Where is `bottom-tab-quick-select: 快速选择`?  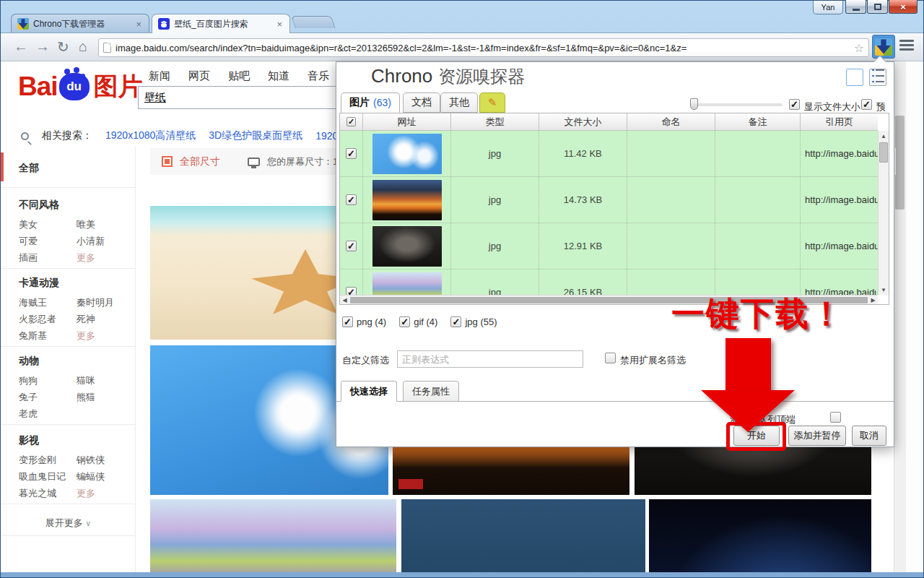
bottom-tab-quick-select: 快速选择 is located at coordinates (369, 392).